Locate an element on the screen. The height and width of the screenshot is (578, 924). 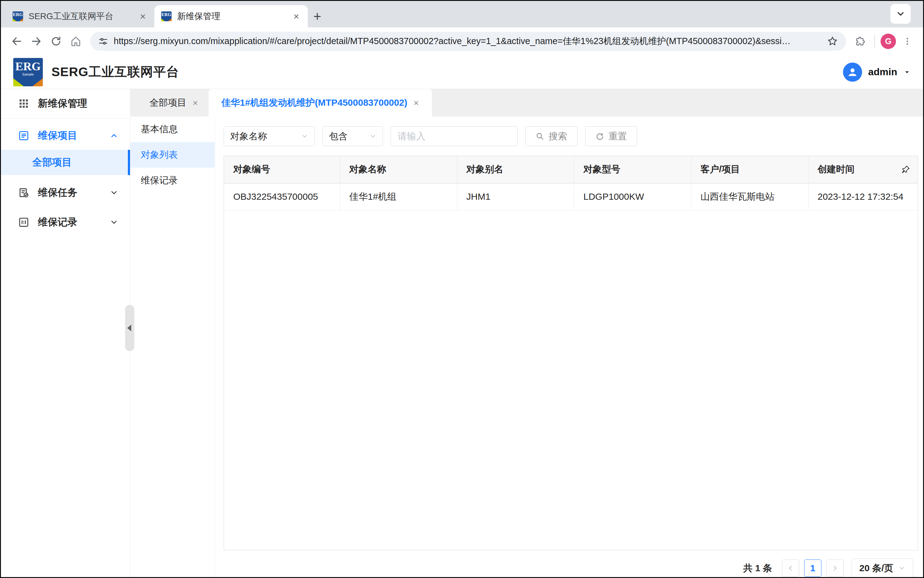
cell-object-model: LDGP1000KW is located at coordinates (633, 196).